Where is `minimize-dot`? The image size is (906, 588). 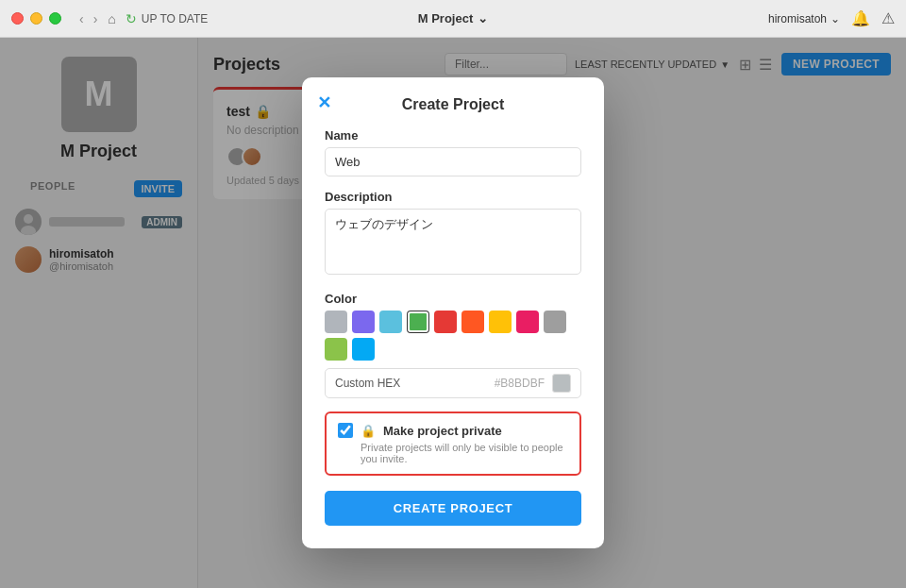
minimize-dot is located at coordinates (36, 19).